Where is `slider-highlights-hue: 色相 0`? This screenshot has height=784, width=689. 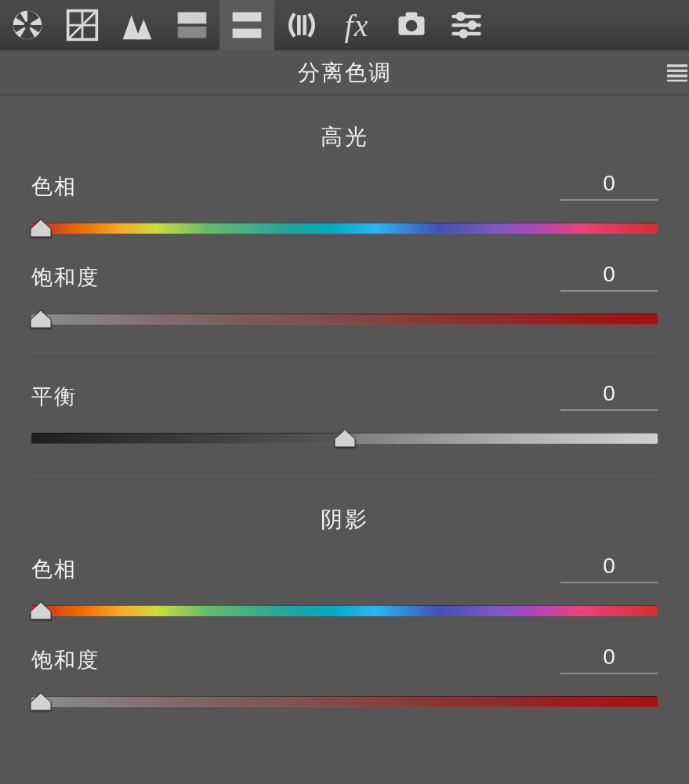
slider-highlights-hue: 色相 0 is located at coordinates (345, 205).